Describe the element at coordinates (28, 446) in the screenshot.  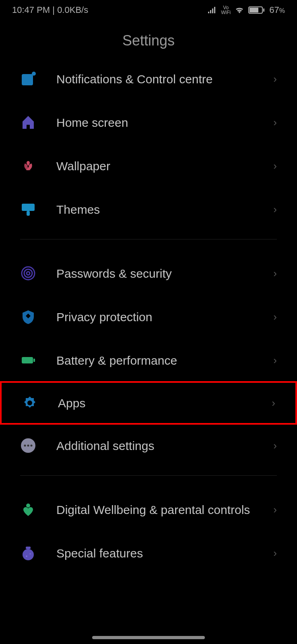
I see `additional-dots-icon` at that location.